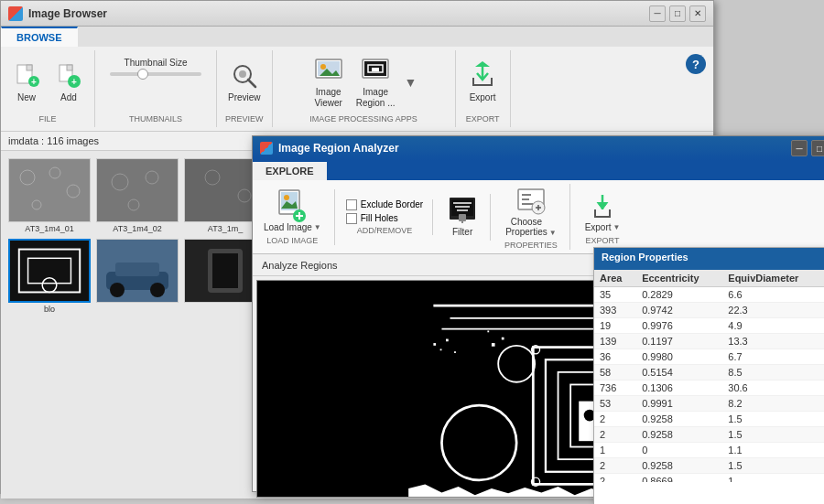 This screenshot has width=824, height=504. Describe the element at coordinates (482, 82) in the screenshot. I see `export-button: Export` at that location.